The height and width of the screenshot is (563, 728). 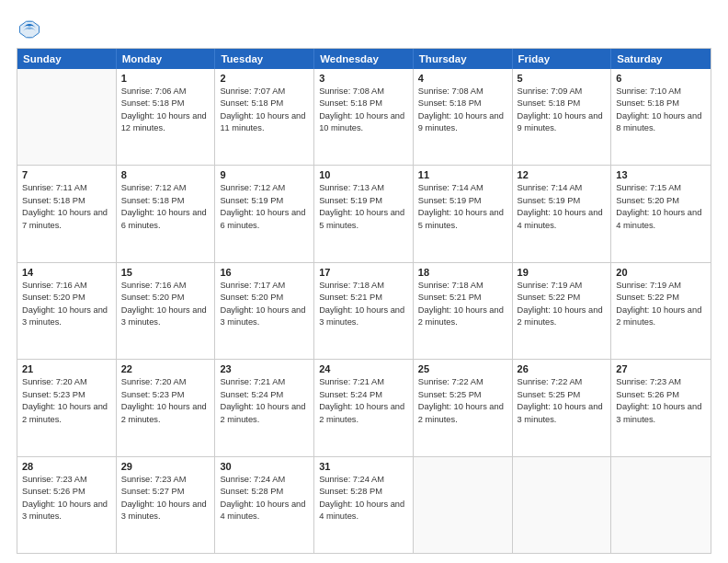 What do you see at coordinates (265, 369) in the screenshot?
I see `day-number: 23` at bounding box center [265, 369].